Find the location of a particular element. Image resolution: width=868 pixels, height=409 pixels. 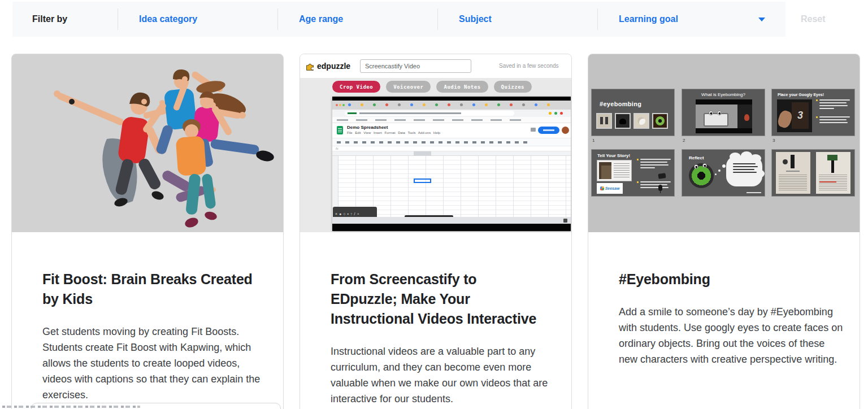

edpuzzle-logo-text: edpuzzle is located at coordinates (333, 66).